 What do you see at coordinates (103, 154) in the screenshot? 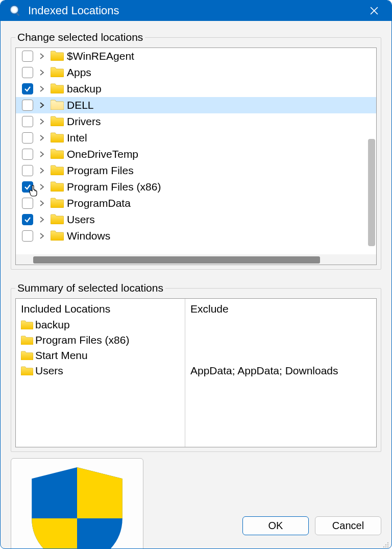
I see `tree-item-label: OneDriveTemp` at bounding box center [103, 154].